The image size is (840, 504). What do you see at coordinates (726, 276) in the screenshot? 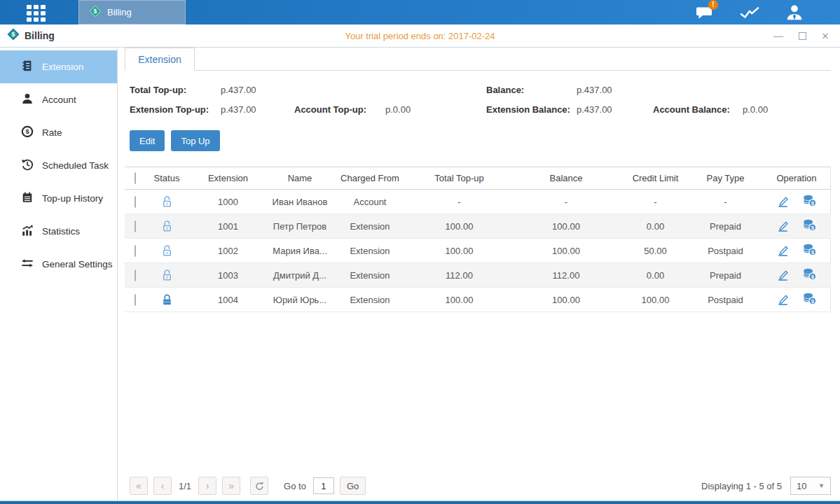
I see `pay-type-cell: Prepaid` at bounding box center [726, 276].